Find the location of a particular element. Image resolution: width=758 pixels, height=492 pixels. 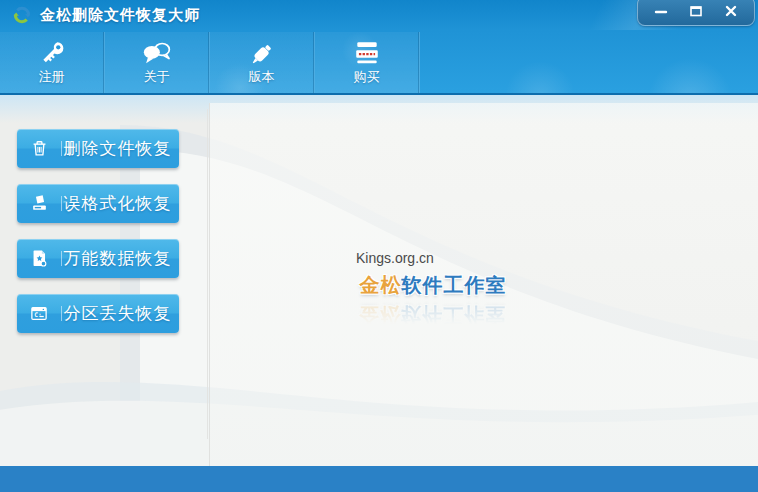

maximize-icon is located at coordinates (696, 11).